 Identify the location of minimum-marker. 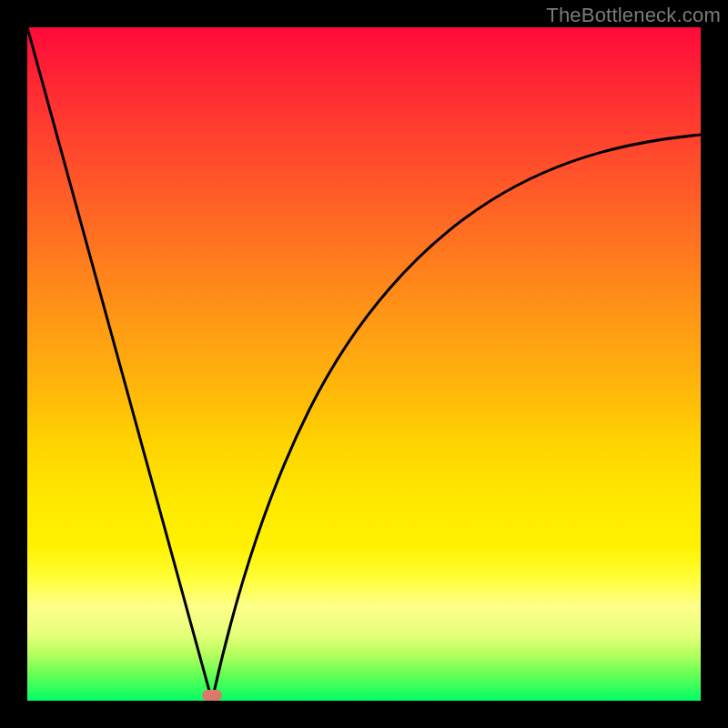
(212, 695).